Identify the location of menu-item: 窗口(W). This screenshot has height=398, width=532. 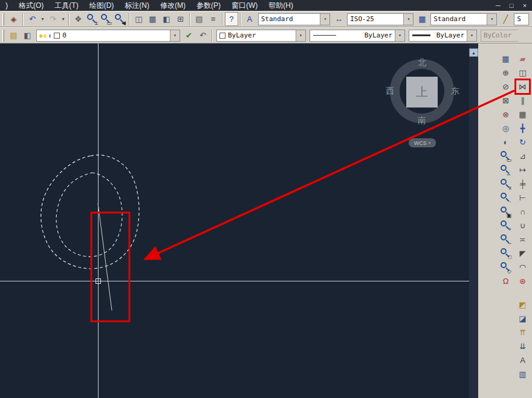
(244, 5).